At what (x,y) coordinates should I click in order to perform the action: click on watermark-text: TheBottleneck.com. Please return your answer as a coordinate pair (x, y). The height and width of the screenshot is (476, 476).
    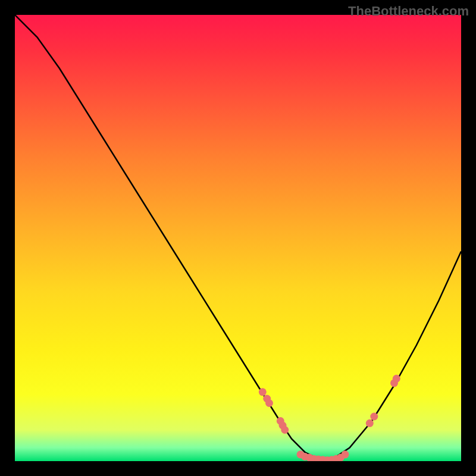
    Looking at the image, I should click on (408, 11).